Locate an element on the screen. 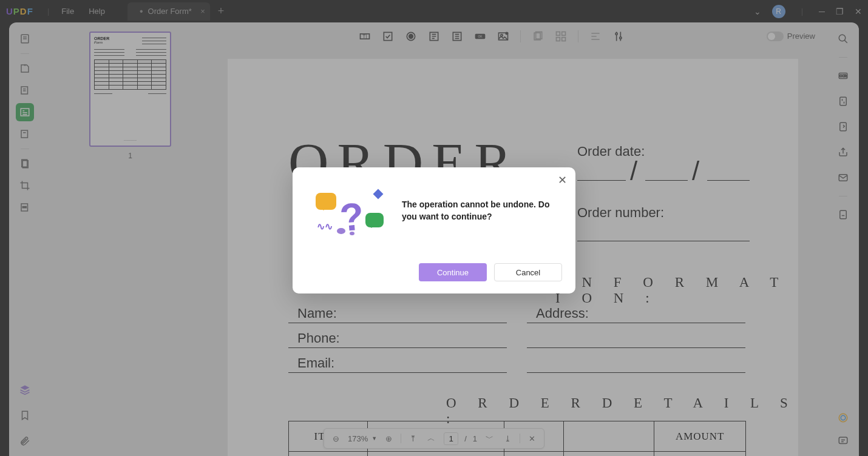  continue-button: Continue is located at coordinates (453, 272).